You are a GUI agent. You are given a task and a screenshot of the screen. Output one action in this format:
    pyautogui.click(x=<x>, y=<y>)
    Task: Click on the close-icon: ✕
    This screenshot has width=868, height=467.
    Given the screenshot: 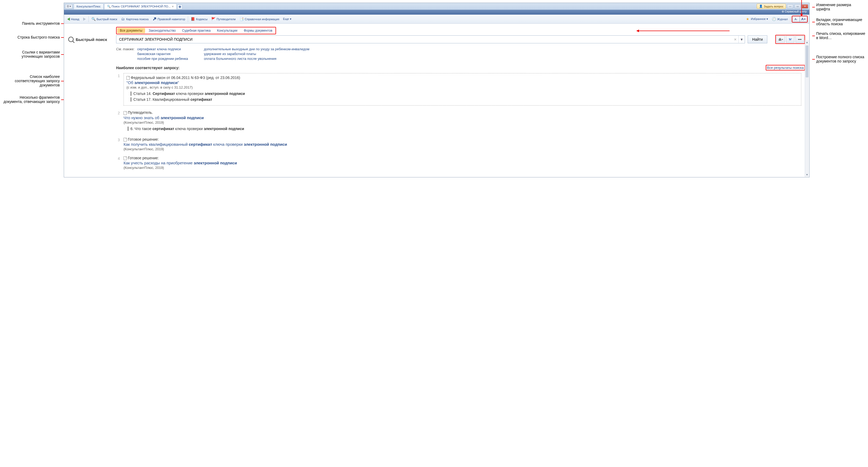 What is the action you would take?
    pyautogui.click(x=173, y=7)
    